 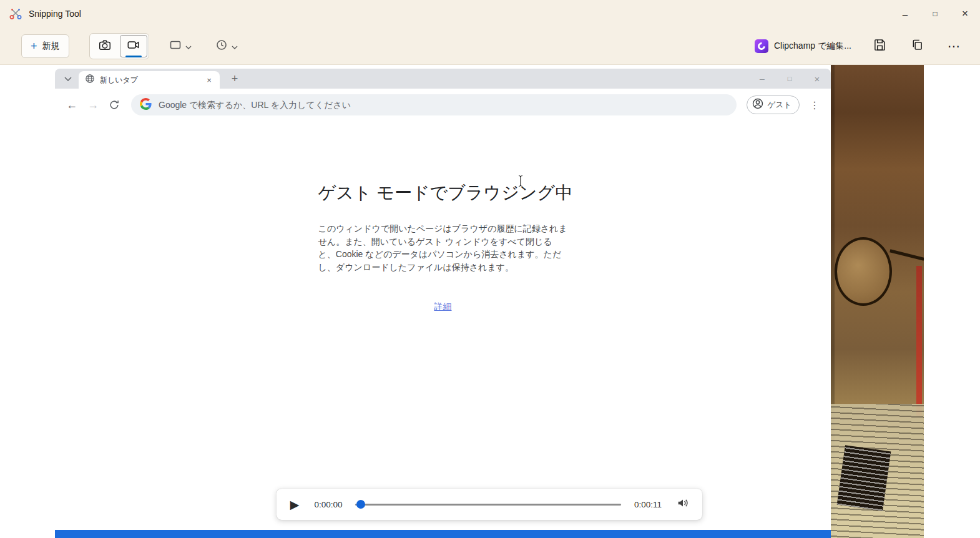 I want to click on titlebar: Snipping Tool – □ ×, so click(x=490, y=14).